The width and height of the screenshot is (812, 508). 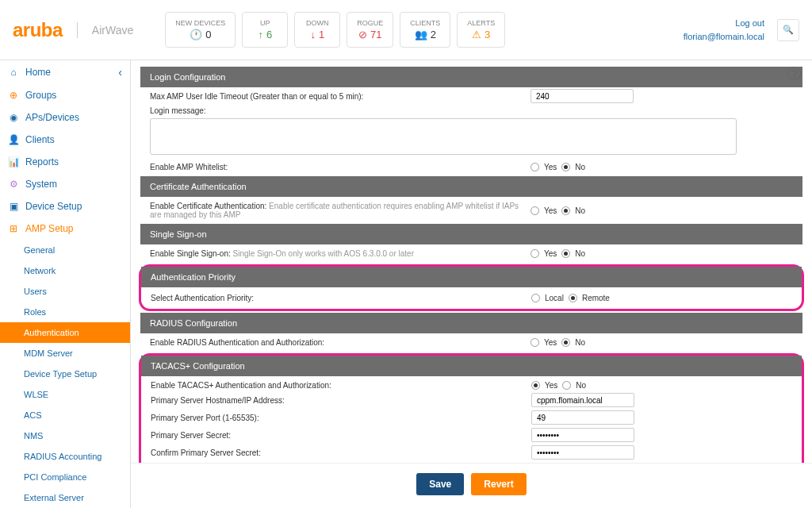 What do you see at coordinates (534, 343) in the screenshot?
I see `radius-yes-radio` at bounding box center [534, 343].